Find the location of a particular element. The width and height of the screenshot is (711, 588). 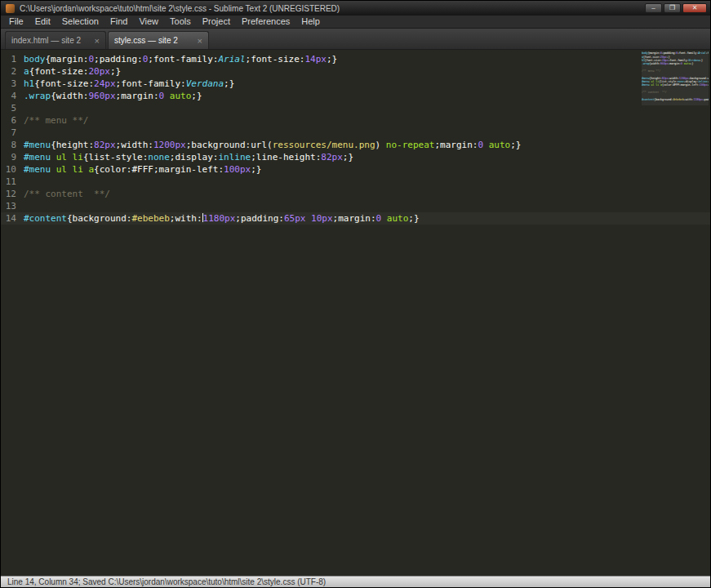

minimize-button: – is located at coordinates (653, 8).